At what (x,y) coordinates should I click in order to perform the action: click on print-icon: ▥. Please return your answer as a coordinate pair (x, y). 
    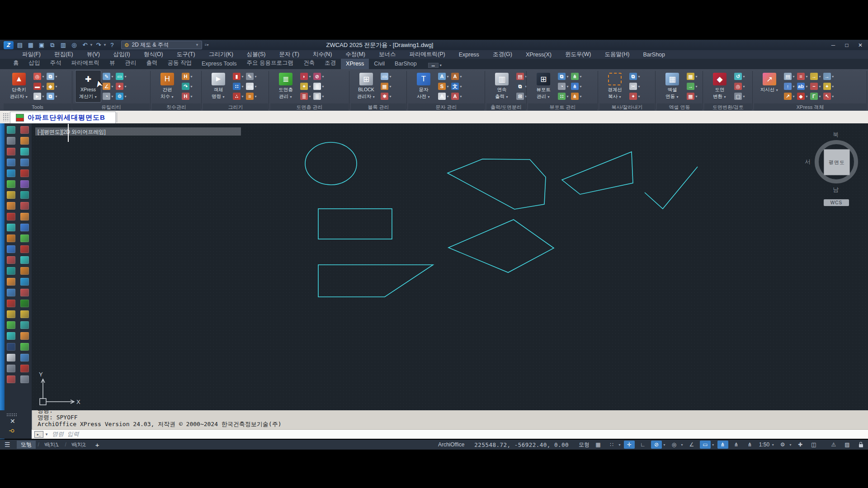
    Looking at the image, I should click on (63, 45).